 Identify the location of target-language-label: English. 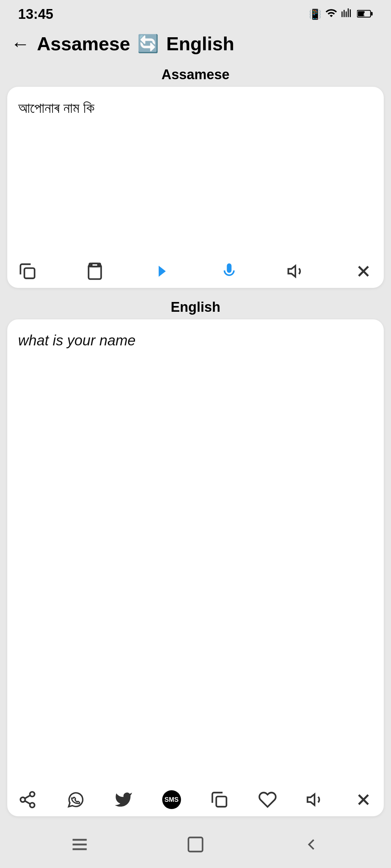
(200, 44).